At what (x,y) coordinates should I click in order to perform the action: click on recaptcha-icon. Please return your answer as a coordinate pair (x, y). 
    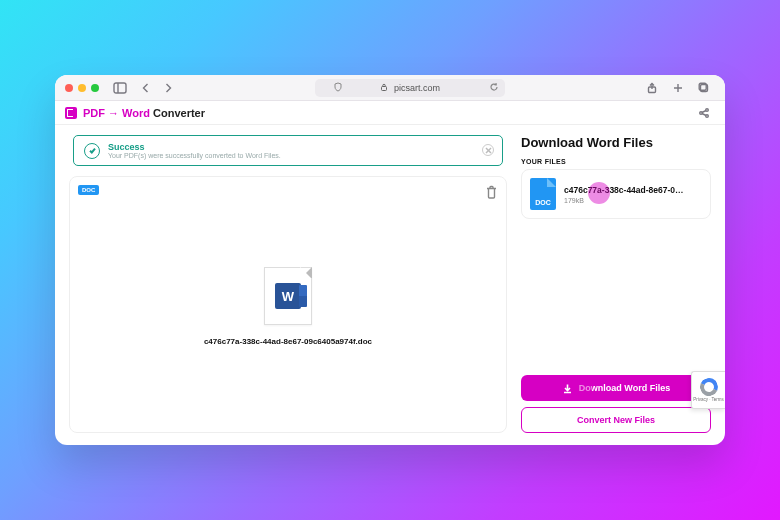
    Looking at the image, I should click on (709, 387).